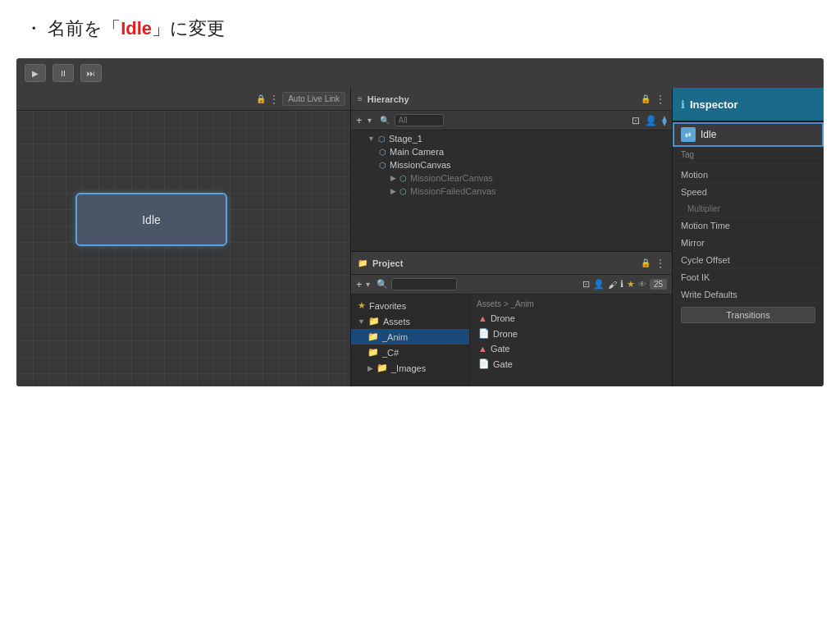  What do you see at coordinates (387, 263) in the screenshot?
I see `project-title: Project` at bounding box center [387, 263].